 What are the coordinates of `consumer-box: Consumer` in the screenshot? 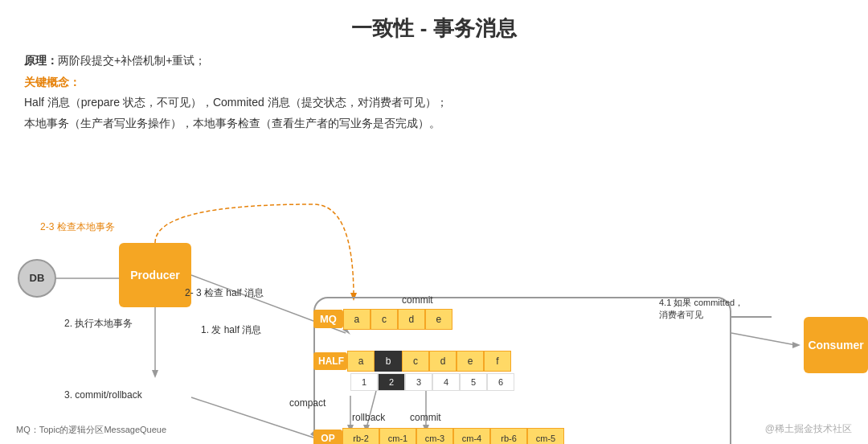 It's located at (836, 345).